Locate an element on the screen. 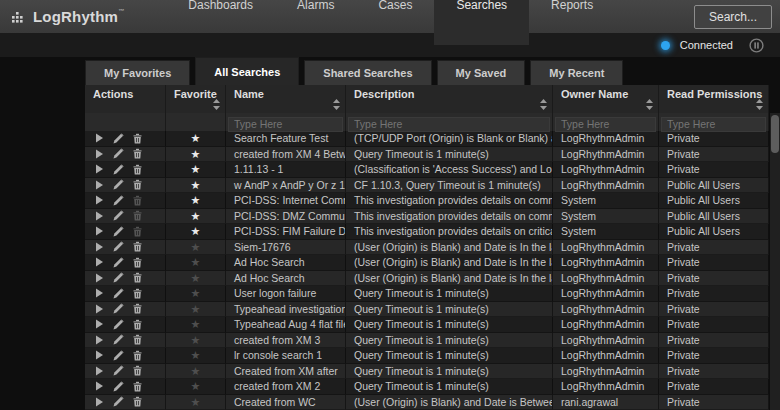 The width and height of the screenshot is (780, 410). table-row: ★Search Feature Test(TCP/UDP Port (Origi… is located at coordinates (427, 139).